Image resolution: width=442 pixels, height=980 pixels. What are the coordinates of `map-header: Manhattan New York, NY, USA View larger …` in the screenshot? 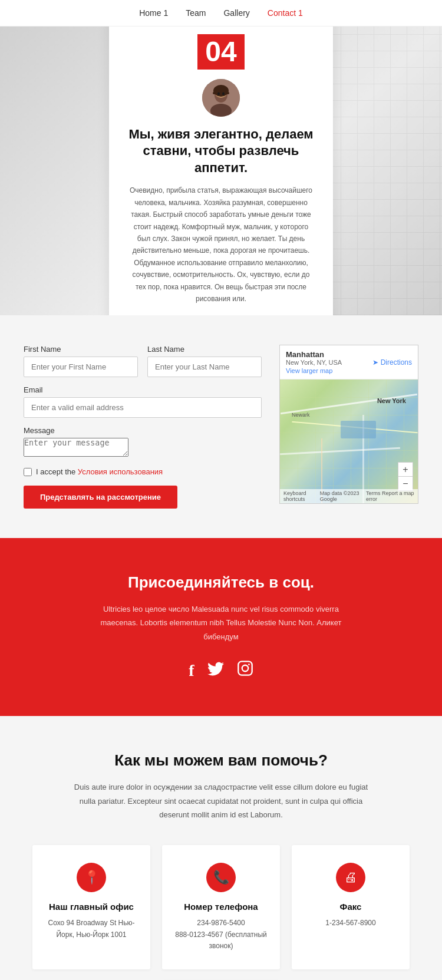 It's located at (349, 362).